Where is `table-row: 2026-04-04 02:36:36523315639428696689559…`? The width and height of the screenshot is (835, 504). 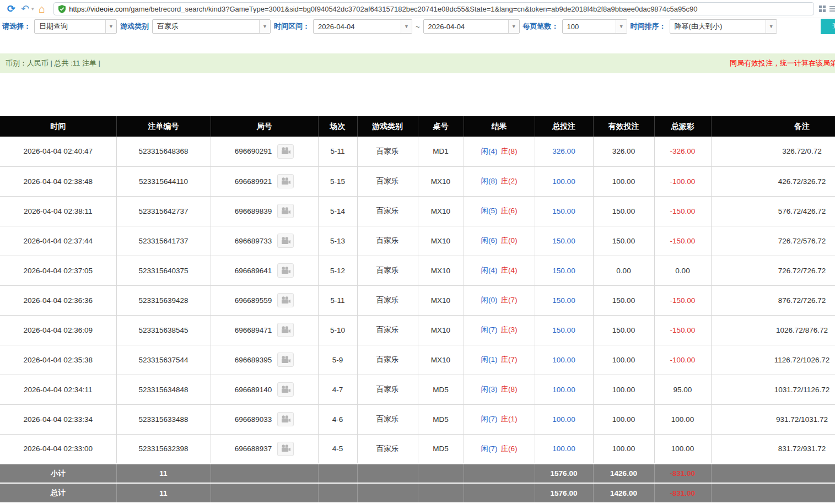 table-row: 2026-04-04 02:36:36523315639428696689559… is located at coordinates (418, 300).